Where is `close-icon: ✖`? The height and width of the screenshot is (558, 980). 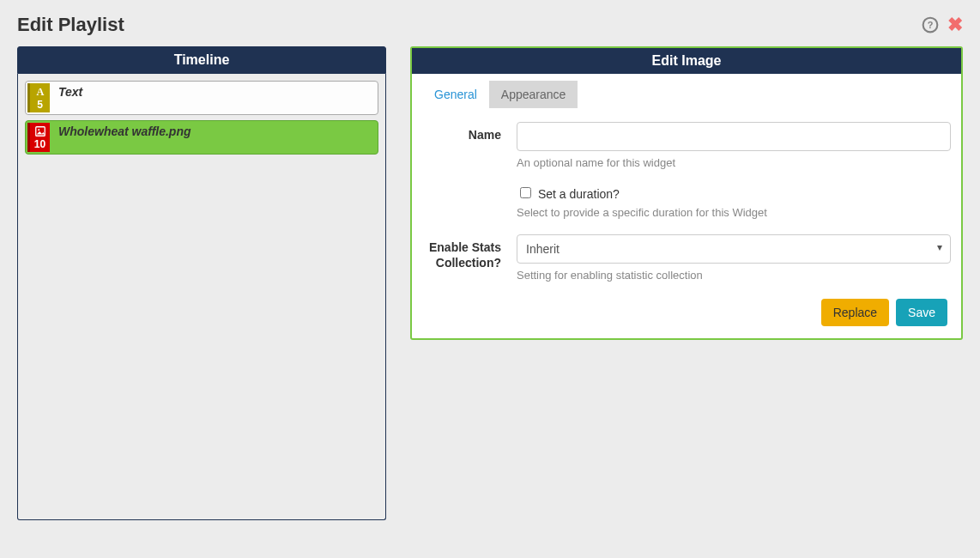 close-icon: ✖ is located at coordinates (955, 25).